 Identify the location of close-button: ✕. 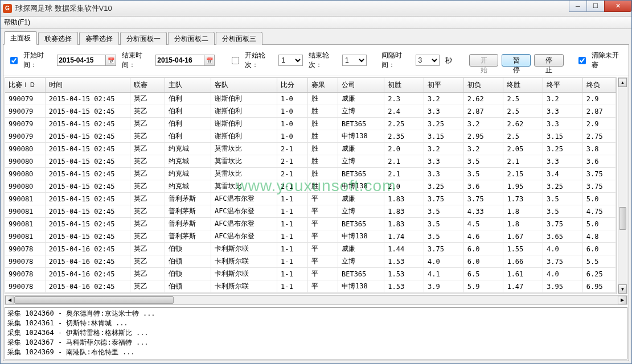
(618, 6).